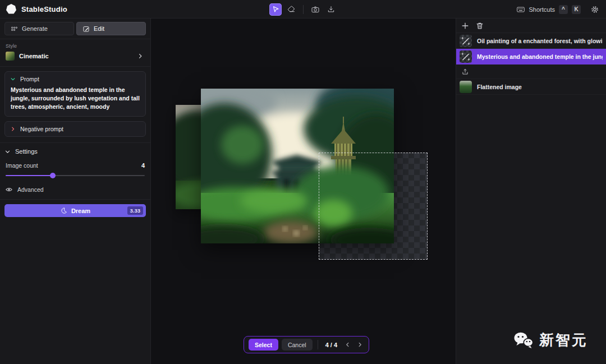 The height and width of the screenshot is (364, 606). What do you see at coordinates (53, 176) in the screenshot?
I see `slider-thumb` at bounding box center [53, 176].